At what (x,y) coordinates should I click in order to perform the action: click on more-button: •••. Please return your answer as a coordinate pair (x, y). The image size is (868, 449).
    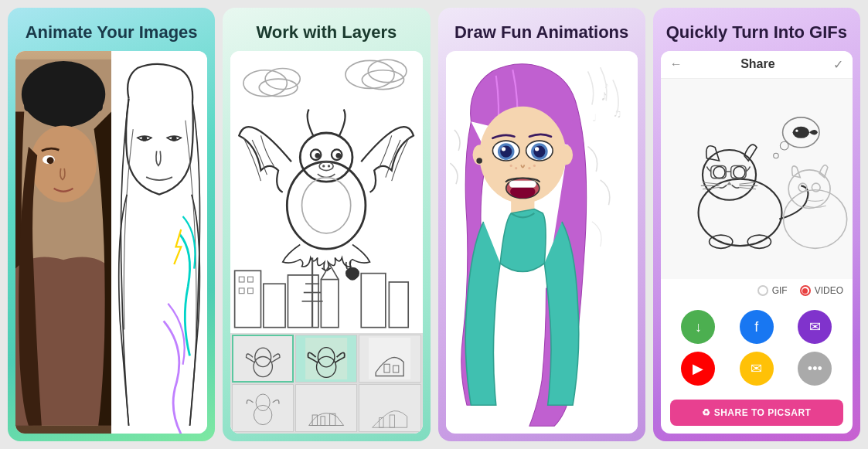
    Looking at the image, I should click on (815, 369).